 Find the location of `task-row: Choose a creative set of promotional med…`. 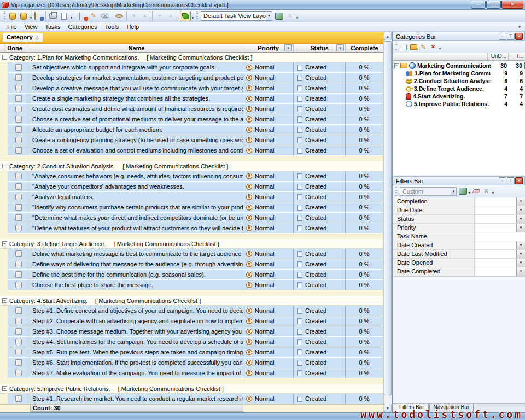

task-row: Choose a creative set of promotional med… is located at coordinates (191, 119).